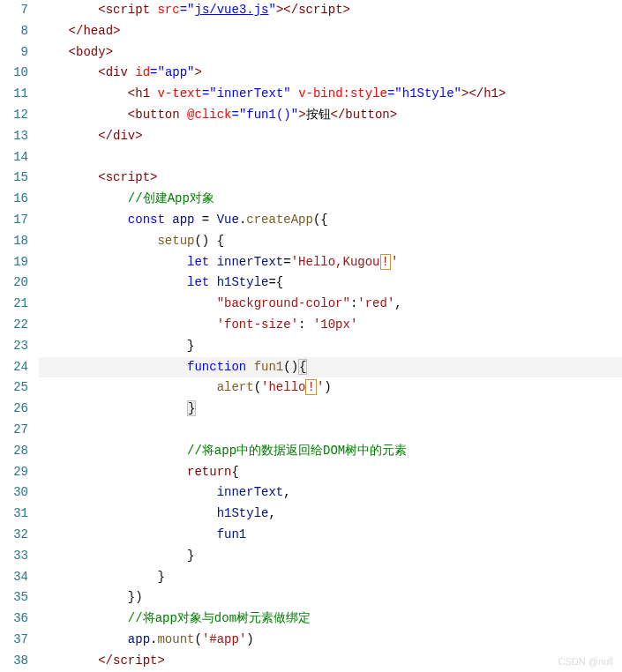 This screenshot has height=672, width=622. Describe the element at coordinates (330, 452) in the screenshot. I see `code-line: //将app中的数据返回给DOM树中的元素` at that location.